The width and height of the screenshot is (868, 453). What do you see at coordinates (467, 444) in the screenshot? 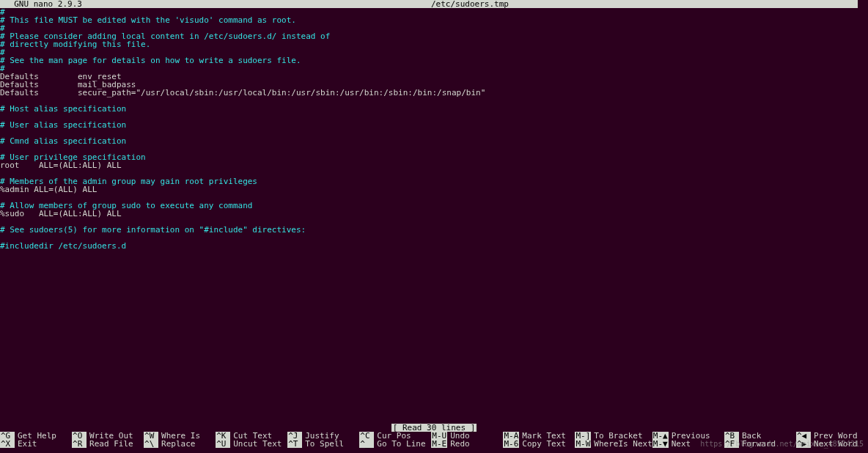
I see `shortcut: M-ERedo` at bounding box center [467, 444].